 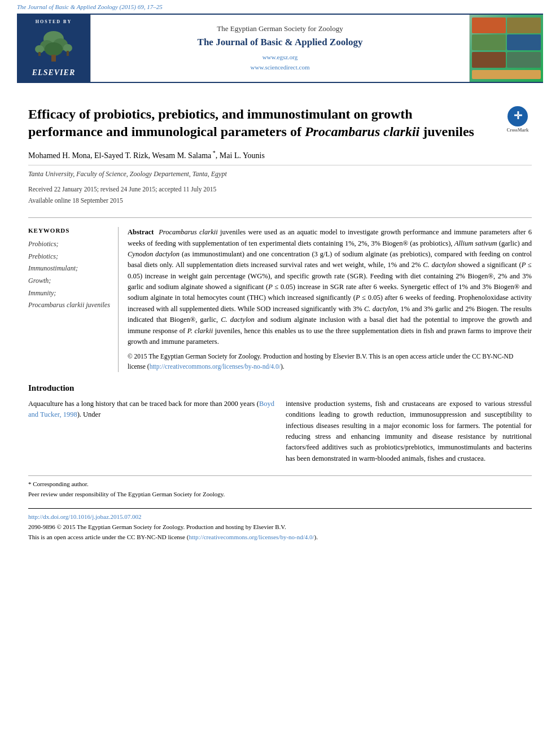 What do you see at coordinates (70, 305) in the screenshot?
I see `keyword-procambarus: Procambarus clarkii juveniles` at bounding box center [70, 305].